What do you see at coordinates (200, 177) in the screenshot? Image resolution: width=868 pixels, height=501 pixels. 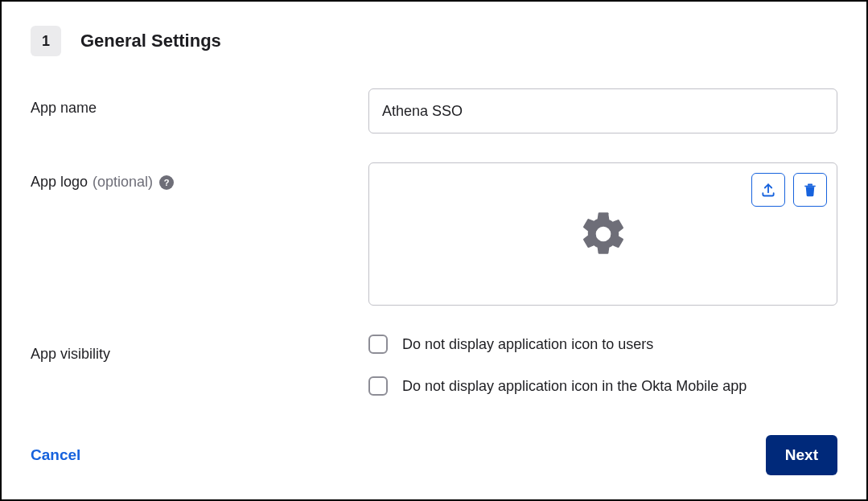 I see `app-logo-label: App logo (optional) ?` at bounding box center [200, 177].